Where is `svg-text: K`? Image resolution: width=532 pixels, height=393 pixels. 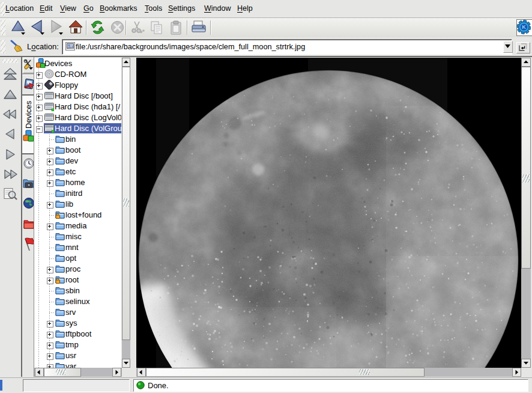
svg-text: K is located at coordinates (524, 27).